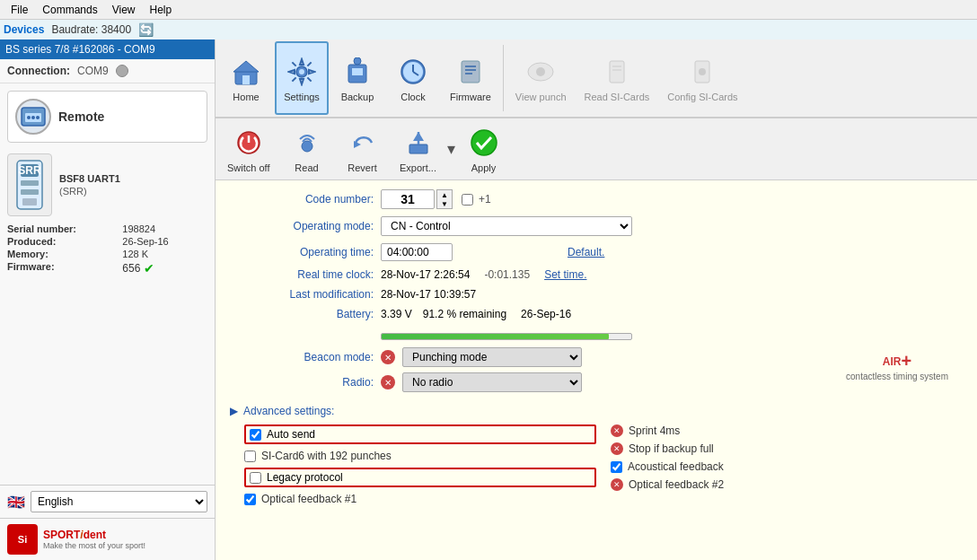 The image size is (977, 560). Describe the element at coordinates (418, 149) in the screenshot. I see `toolbar-export-btn: Export...` at that location.